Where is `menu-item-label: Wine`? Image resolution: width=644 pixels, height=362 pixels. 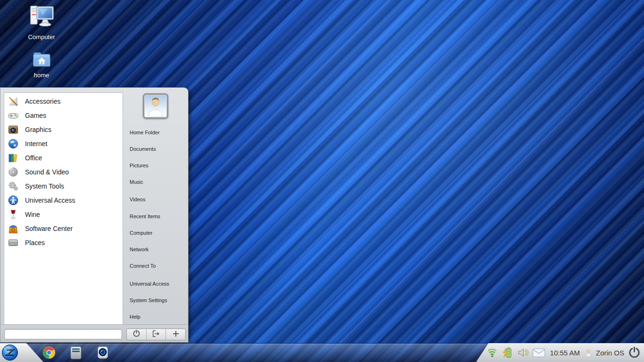 menu-item-label: Wine is located at coordinates (33, 214).